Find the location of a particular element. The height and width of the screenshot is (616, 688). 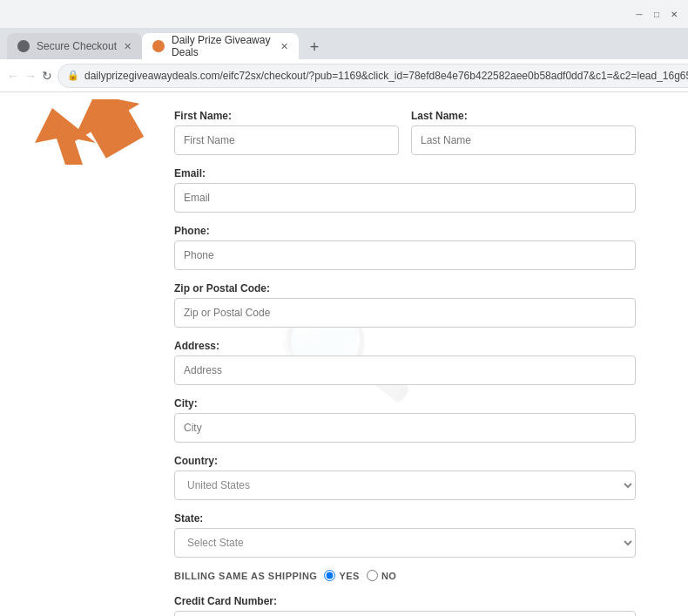

tab-daily-prize: Daily Prize Giveaway Deals ✕ is located at coordinates (220, 46).